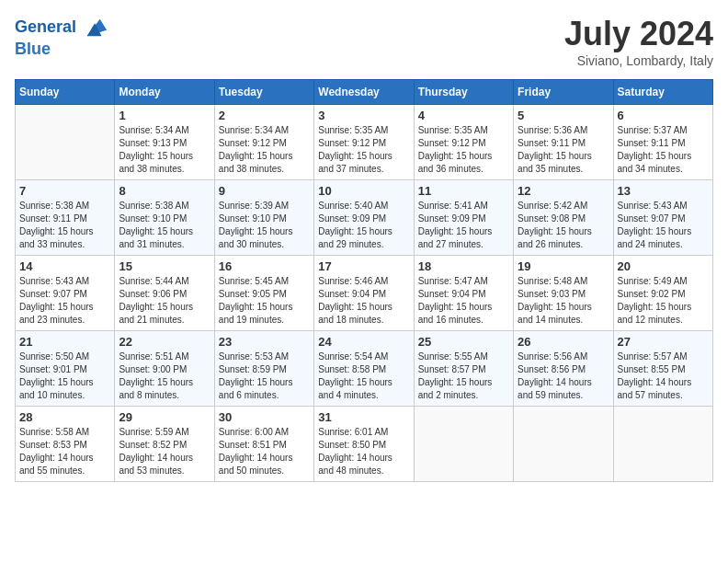 Image resolution: width=728 pixels, height=563 pixels. Describe the element at coordinates (264, 293) in the screenshot. I see `day-cell: 16Sunrise: 5:45 AM Sunset: 9:05 PM Dayli…` at that location.